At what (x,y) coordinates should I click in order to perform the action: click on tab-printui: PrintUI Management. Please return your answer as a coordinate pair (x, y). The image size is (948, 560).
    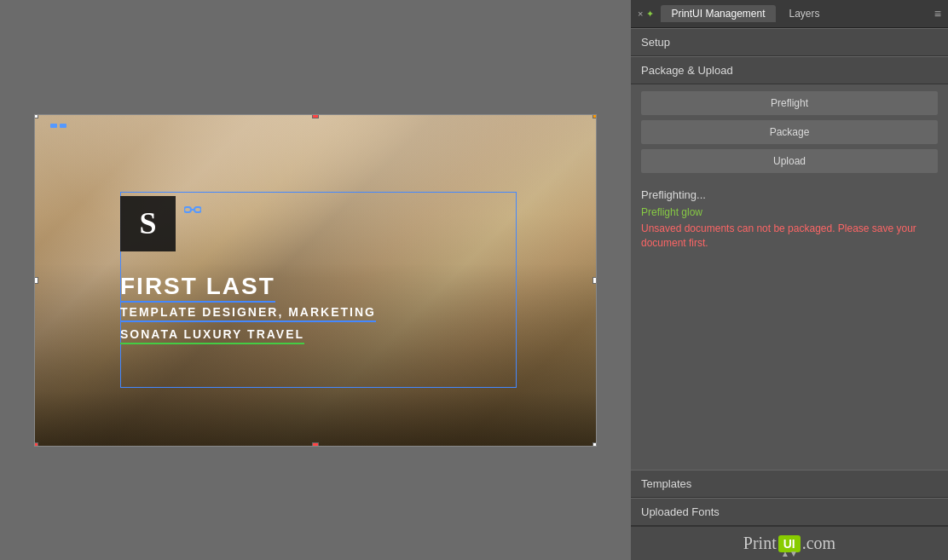
    Looking at the image, I should click on (718, 14).